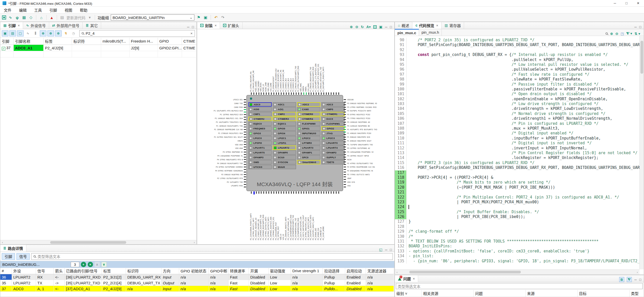 The width and height of the screenshot is (644, 297). What do you see at coordinates (284, 129) in the screenshot?
I see `peripheral-block-GPIO0: GPIO0` at bounding box center [284, 129].